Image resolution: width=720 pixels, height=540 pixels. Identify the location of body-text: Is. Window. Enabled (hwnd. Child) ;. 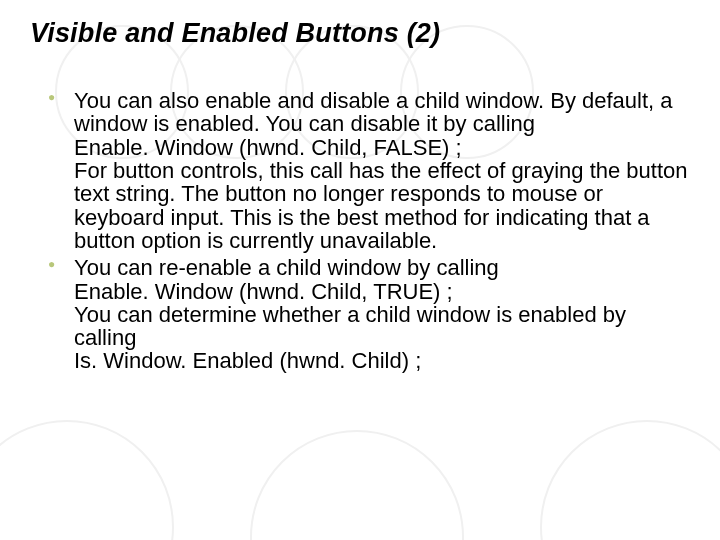
(382, 360).